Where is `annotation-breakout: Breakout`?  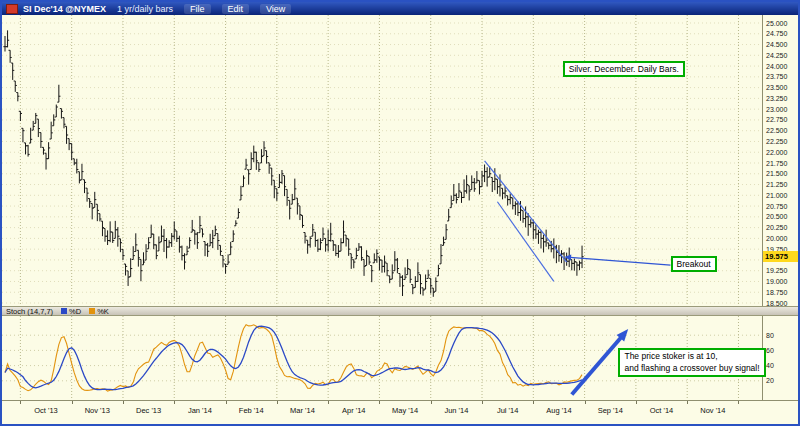
annotation-breakout: Breakout is located at coordinates (694, 264).